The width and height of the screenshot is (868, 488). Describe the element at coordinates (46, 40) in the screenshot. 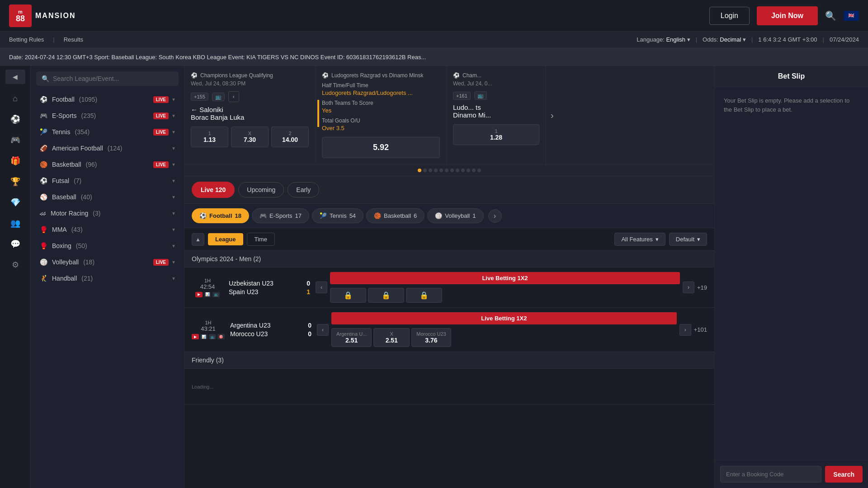

I see `sub-header-links: Betting Rules | Results` at that location.